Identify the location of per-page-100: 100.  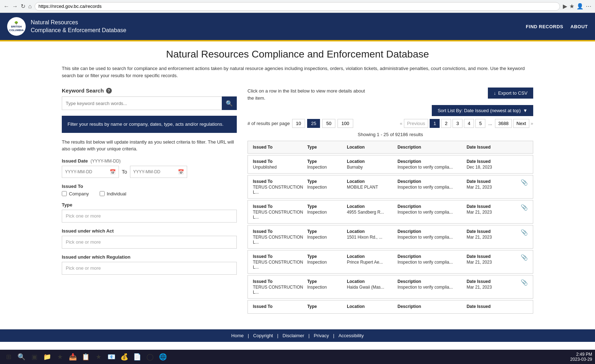
(345, 124).